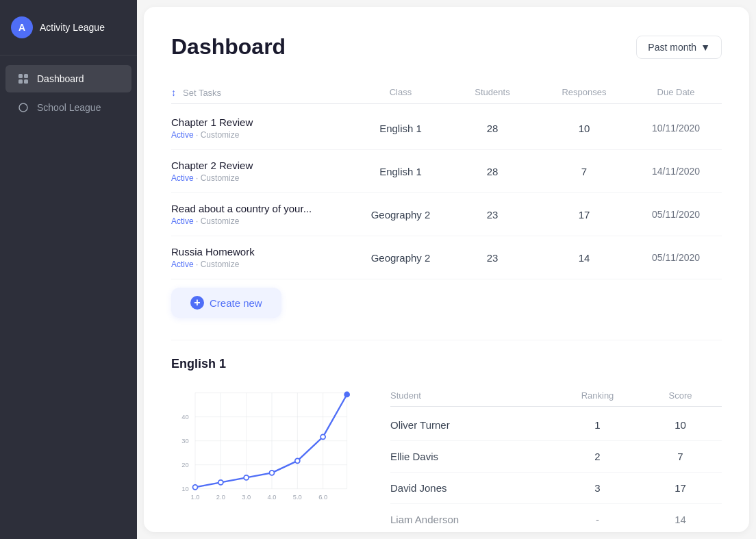 This screenshot has height=539, width=756. Describe the element at coordinates (60, 79) in the screenshot. I see `sidebar-item-dashboard-label: Dashboard` at that location.